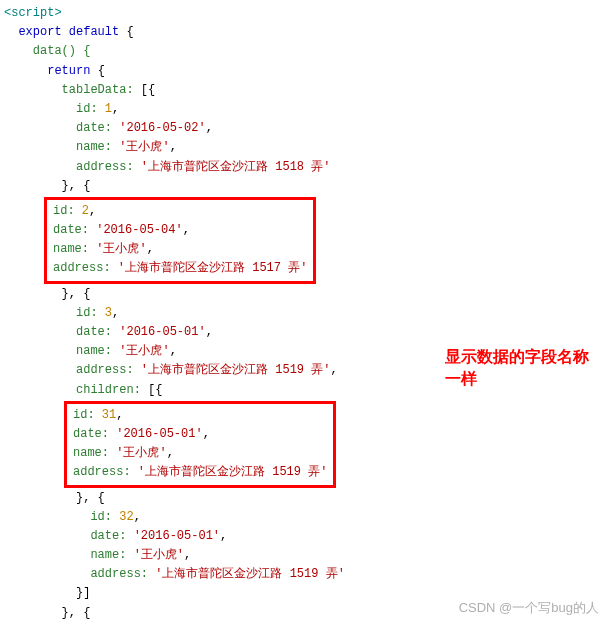 Image resolution: width=607 pixels, height=625 pixels. What do you see at coordinates (304, 90) in the screenshot?
I see `line-tabledata: tableData: [{` at bounding box center [304, 90].